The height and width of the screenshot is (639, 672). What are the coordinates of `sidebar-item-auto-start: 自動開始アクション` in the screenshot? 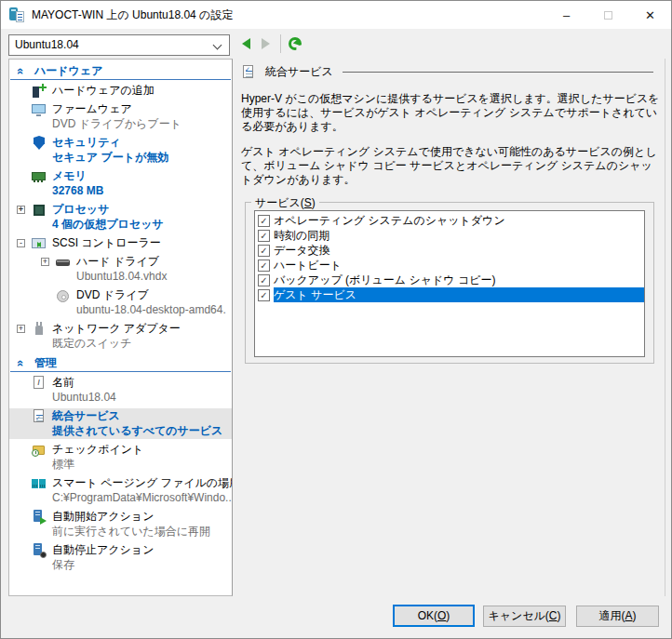 It's located at (121, 517).